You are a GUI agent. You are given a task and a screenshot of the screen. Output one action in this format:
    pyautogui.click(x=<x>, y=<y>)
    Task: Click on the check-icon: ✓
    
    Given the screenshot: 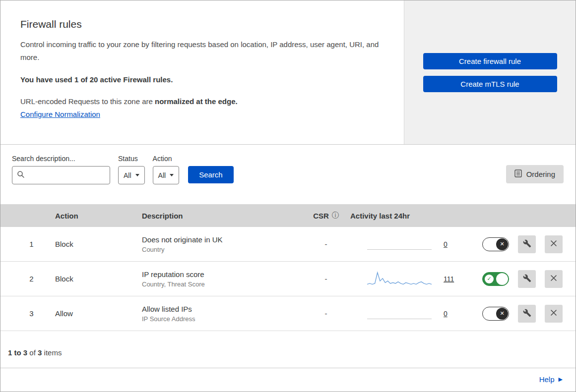 What is the action you would take?
    pyautogui.click(x=489, y=279)
    